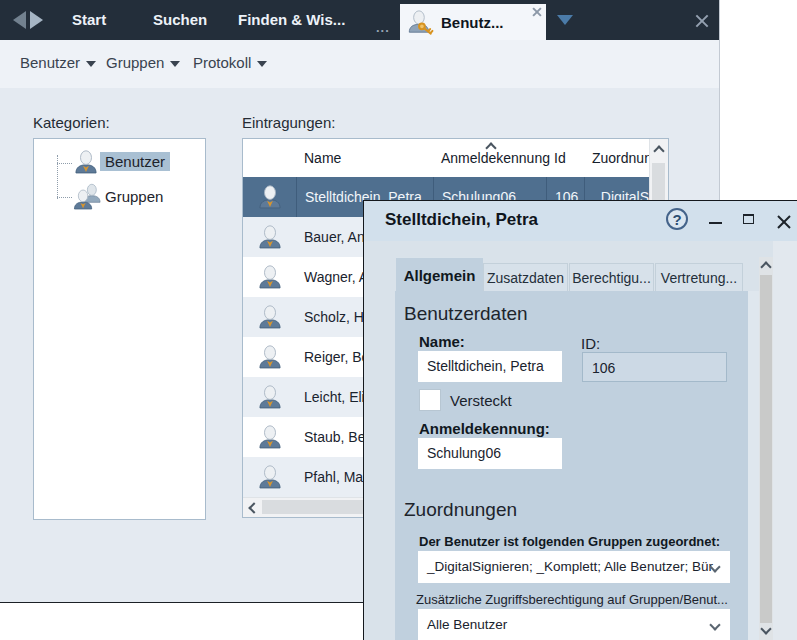 This screenshot has height=640, width=797. Describe the element at coordinates (766, 449) in the screenshot. I see `scrollbar-thumb` at that location.